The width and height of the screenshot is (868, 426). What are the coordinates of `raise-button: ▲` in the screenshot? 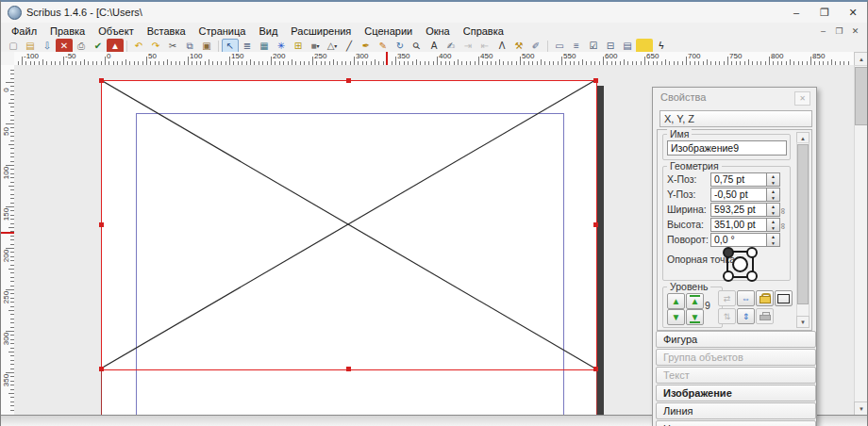 It's located at (676, 302).